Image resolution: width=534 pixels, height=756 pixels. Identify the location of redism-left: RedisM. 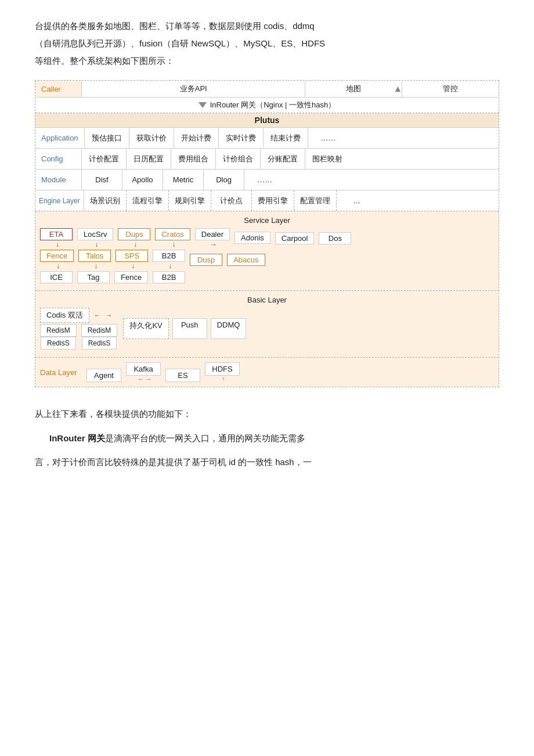
(58, 330).